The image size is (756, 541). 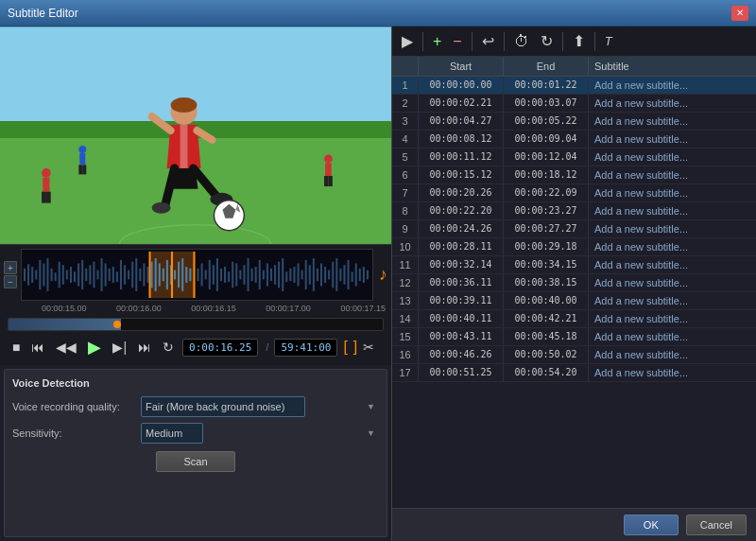 What do you see at coordinates (405, 85) in the screenshot?
I see `row-num: 1` at bounding box center [405, 85].